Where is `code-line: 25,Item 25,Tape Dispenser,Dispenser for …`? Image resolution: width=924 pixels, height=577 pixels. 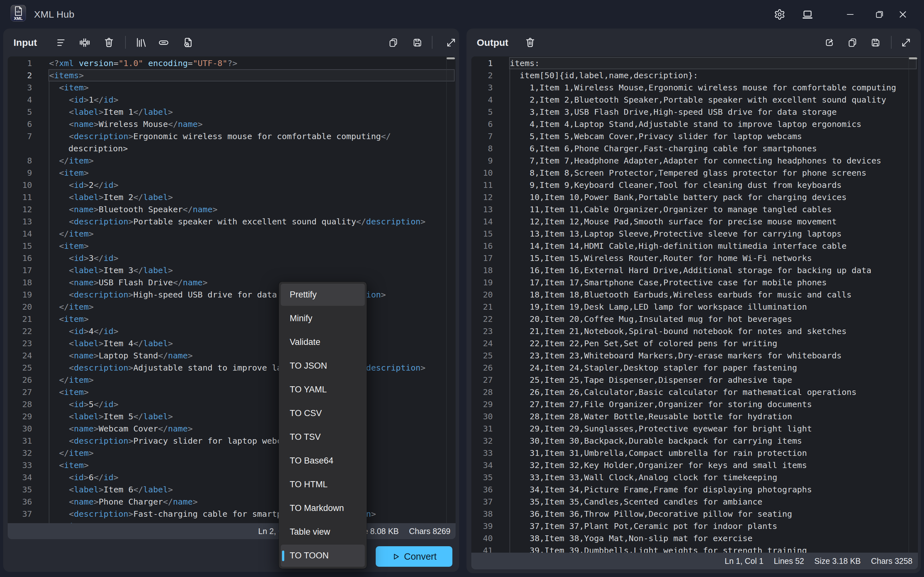
code-line: 25,Item 25,Tape Dispenser,Dispenser for … is located at coordinates (651, 380).